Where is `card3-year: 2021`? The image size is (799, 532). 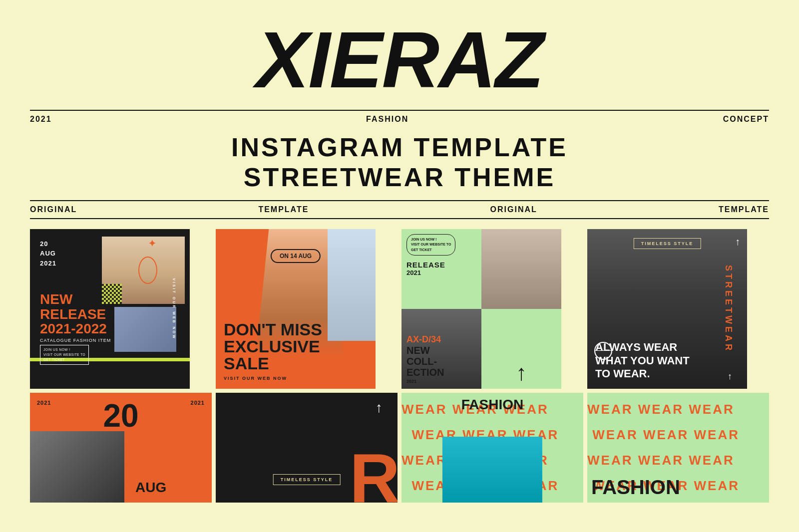
card3-year: 2021 is located at coordinates (441, 272).